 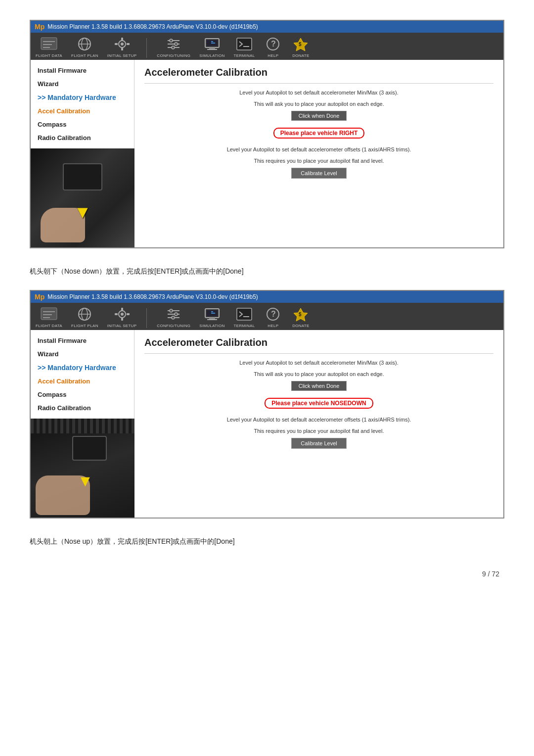 What do you see at coordinates (49, 326) in the screenshot?
I see `toolbar-label-flight-data-2: FLIGHT DATA` at bounding box center [49, 326].